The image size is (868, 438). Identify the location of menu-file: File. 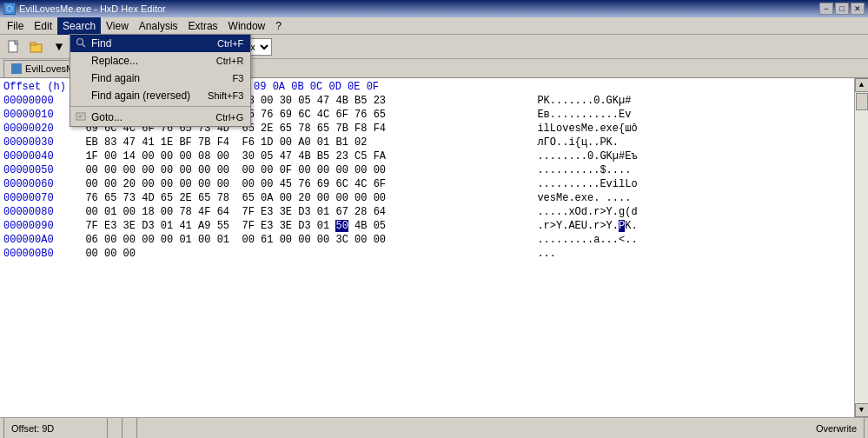
(16, 26).